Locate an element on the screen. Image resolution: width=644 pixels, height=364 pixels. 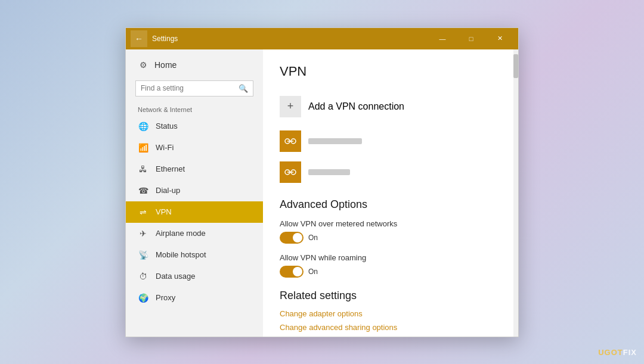
sidebar-item-ethernet: 🖧 Ethernet is located at coordinates (194, 169).